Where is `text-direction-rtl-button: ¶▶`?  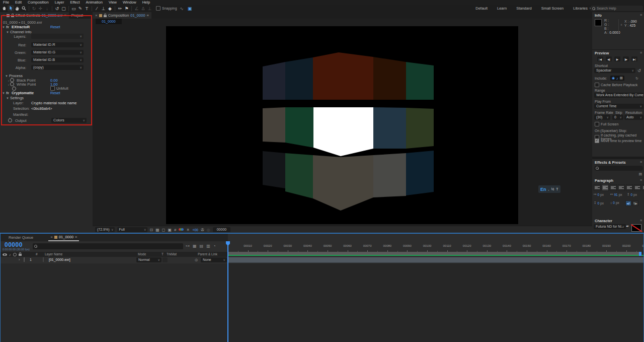
text-direction-rtl-button: ¶▶ is located at coordinates (635, 203).